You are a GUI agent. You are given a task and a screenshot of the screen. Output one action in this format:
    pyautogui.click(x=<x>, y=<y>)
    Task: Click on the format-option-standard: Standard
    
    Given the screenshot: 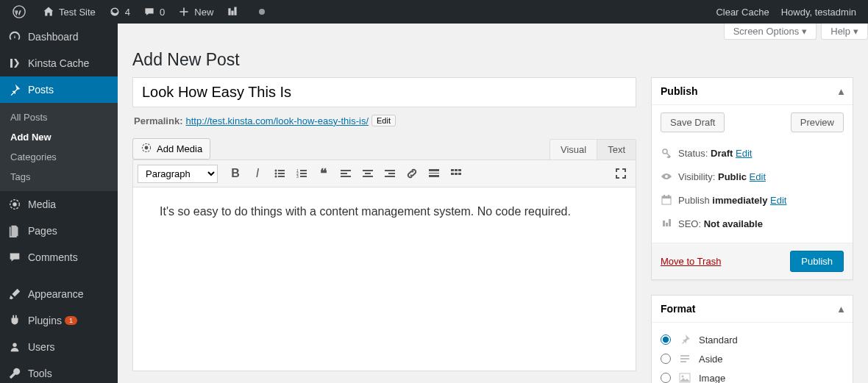 What is the action you would take?
    pyautogui.click(x=752, y=340)
    